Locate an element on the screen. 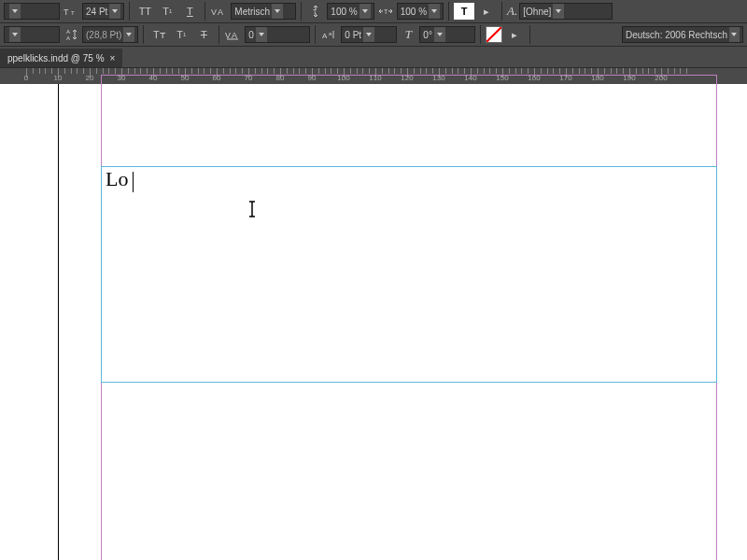  close-tab-icon: × is located at coordinates (113, 58).